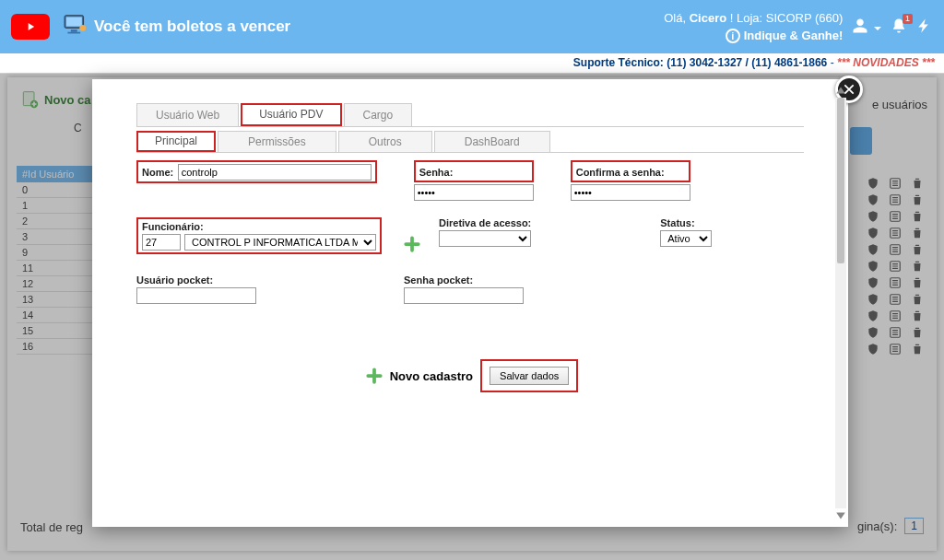  Describe the element at coordinates (196, 280) in the screenshot. I see `usuario-pocket-label: Usuário pocket:` at that location.